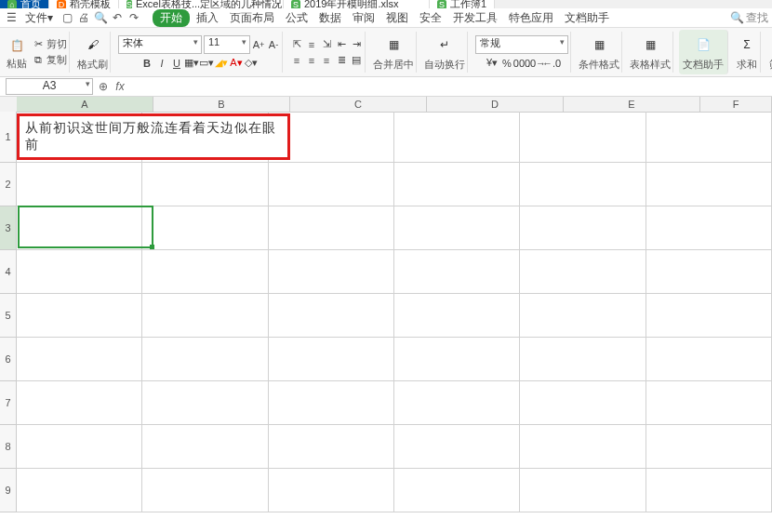 This screenshot has width=772, height=532. What do you see at coordinates (8, 229) in the screenshot?
I see `row-header-3: 3` at bounding box center [8, 229].